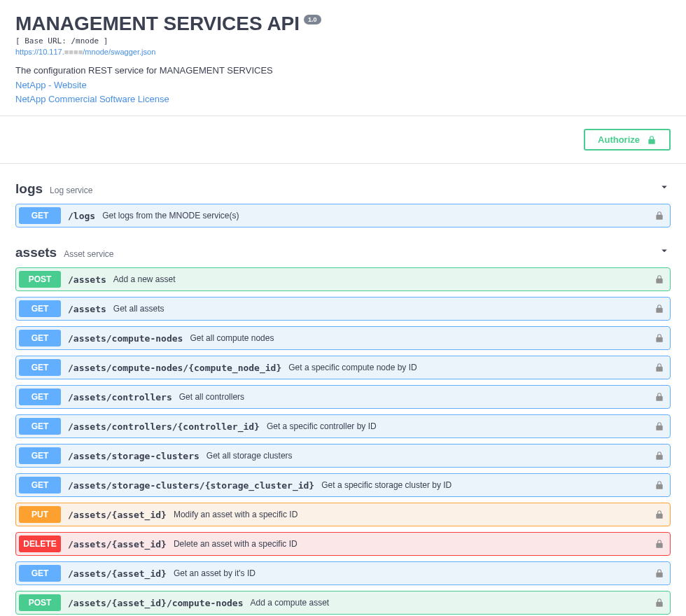 This screenshot has height=616, width=686. I want to click on operation-row: POST/assetsAdd a new asset, so click(343, 279).